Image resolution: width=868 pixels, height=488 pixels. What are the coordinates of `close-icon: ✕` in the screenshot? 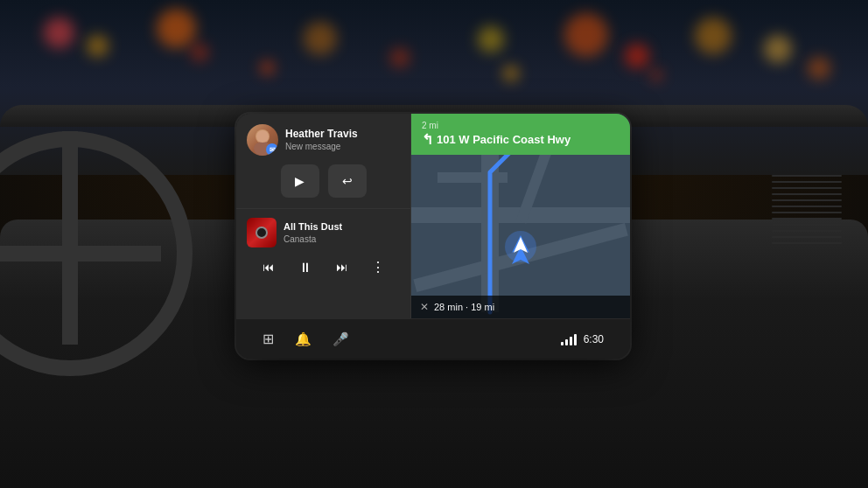 It's located at (424, 307).